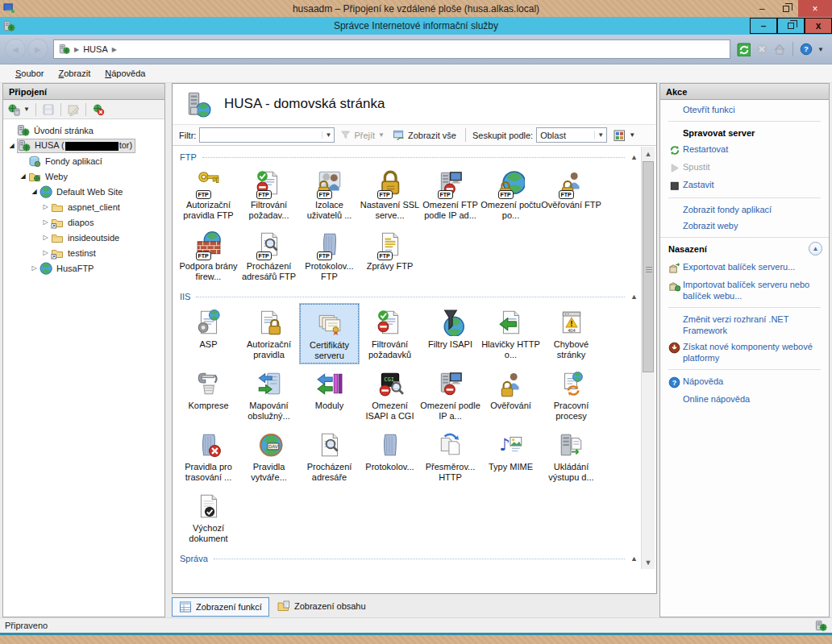  I want to click on feature-nastaveni-ssl-serve: FTPNastavení SSL serve..., so click(390, 194).